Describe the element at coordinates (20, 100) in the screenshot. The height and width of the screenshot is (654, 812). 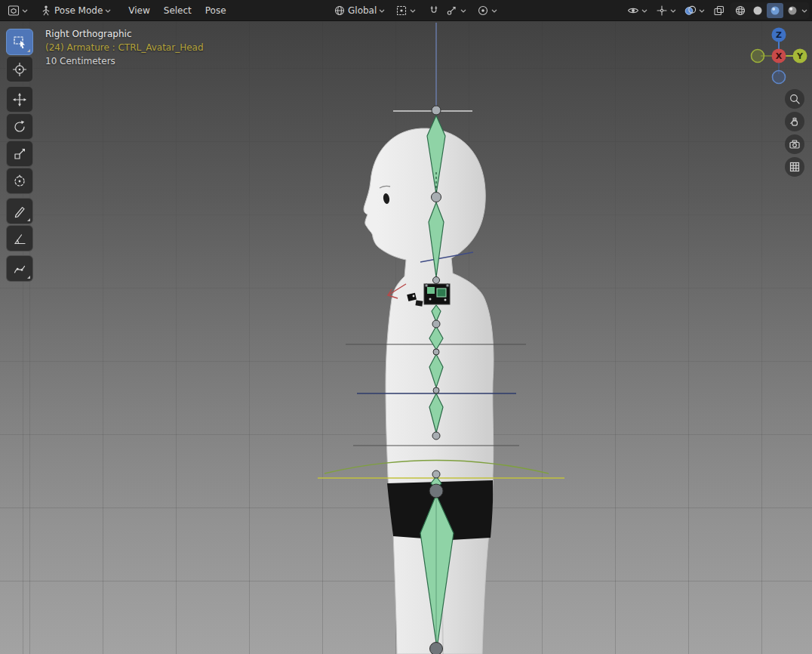
I see `tool-move` at that location.